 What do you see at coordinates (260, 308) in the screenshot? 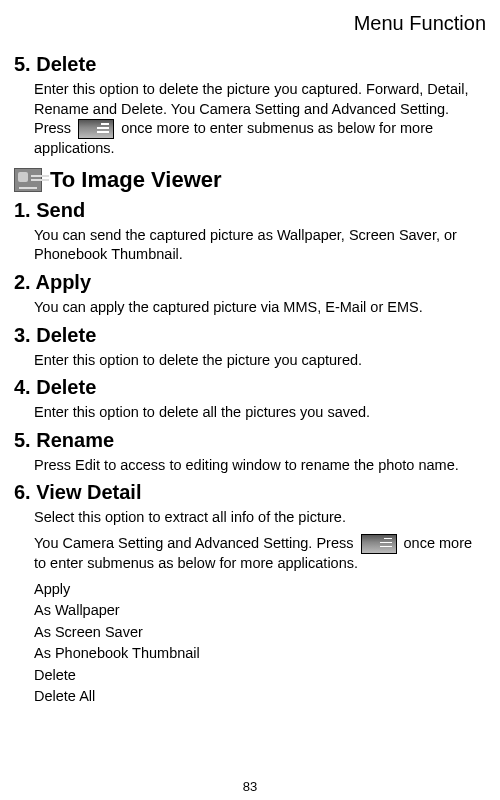
I see `body-2-apply: You can apply the captured picture via M…` at bounding box center [260, 308].